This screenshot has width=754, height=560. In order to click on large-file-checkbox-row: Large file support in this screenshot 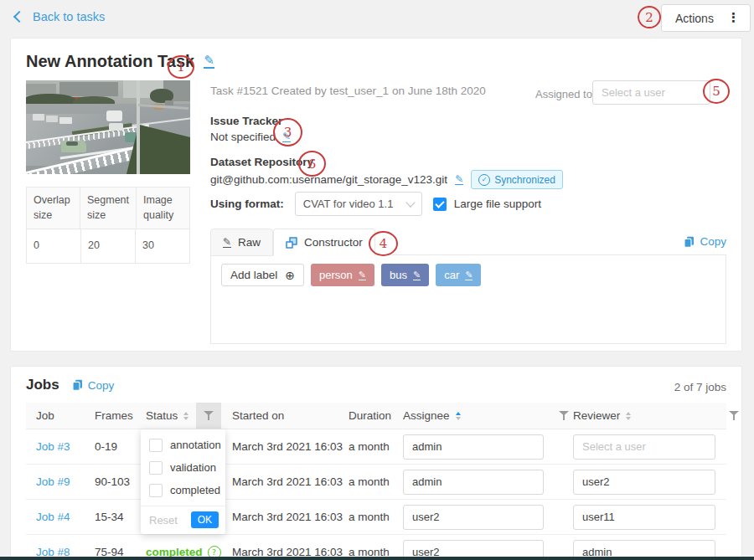, I will do `click(488, 204)`.